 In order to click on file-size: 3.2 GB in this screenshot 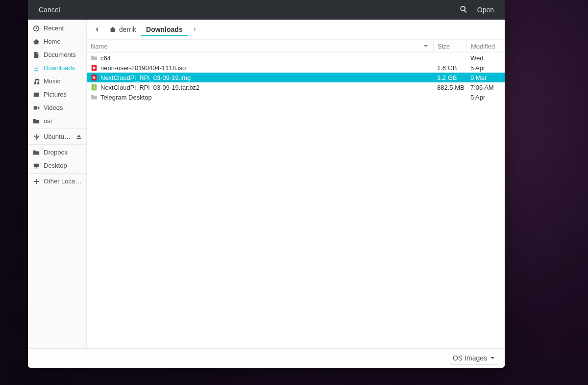, I will do `click(450, 77)`.